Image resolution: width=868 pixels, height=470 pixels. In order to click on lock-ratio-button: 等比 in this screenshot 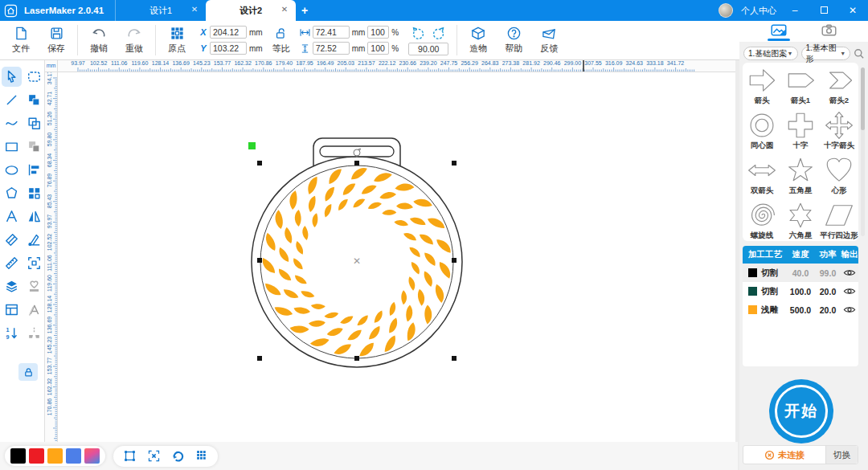, I will do `click(281, 40)`.